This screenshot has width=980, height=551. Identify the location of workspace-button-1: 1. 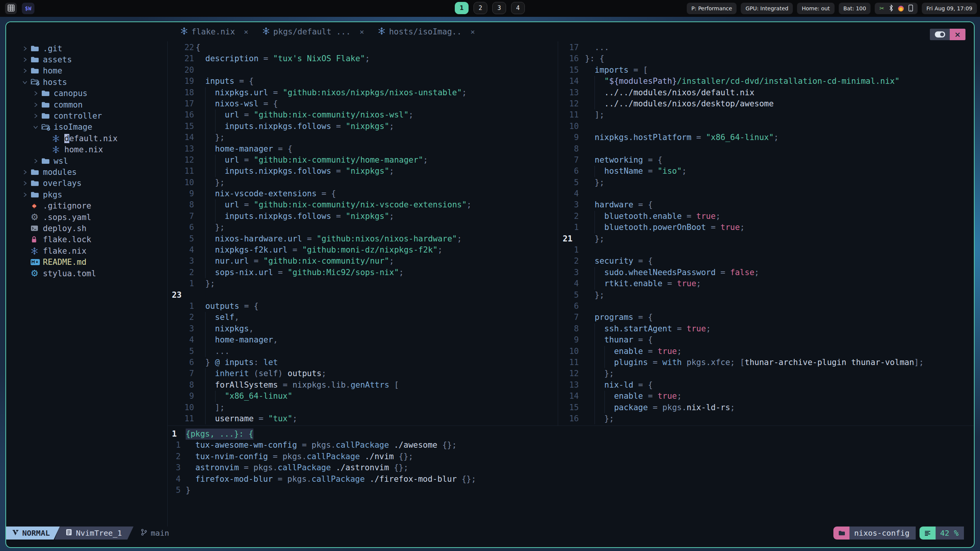
(462, 8).